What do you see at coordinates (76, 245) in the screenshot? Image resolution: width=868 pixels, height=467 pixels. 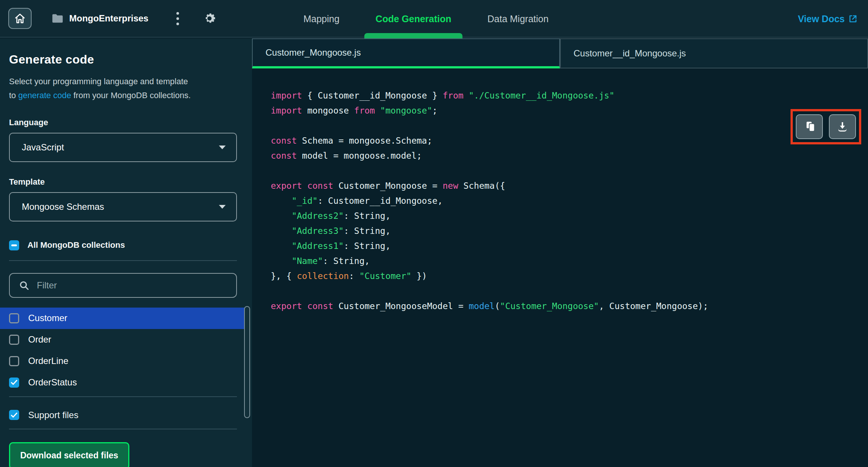 I see `all-collections-label: All MongoDB collections` at bounding box center [76, 245].